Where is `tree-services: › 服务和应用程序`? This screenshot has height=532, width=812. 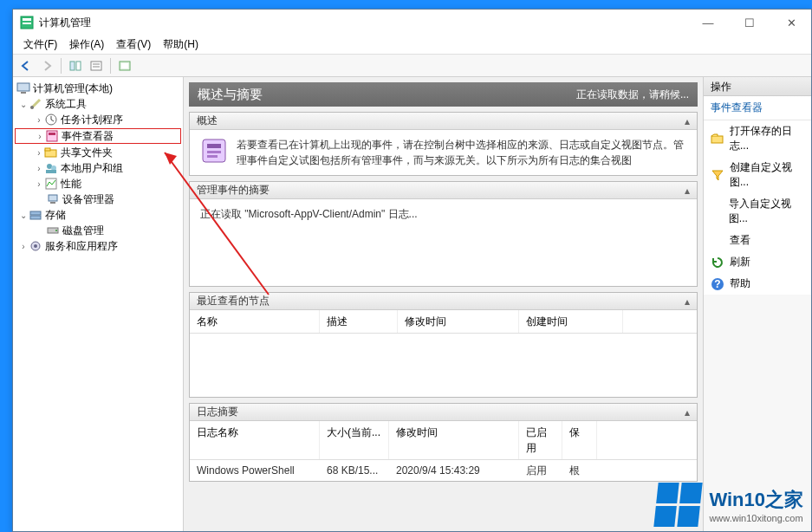 tree-services: › 服务和应用程序 is located at coordinates (98, 246).